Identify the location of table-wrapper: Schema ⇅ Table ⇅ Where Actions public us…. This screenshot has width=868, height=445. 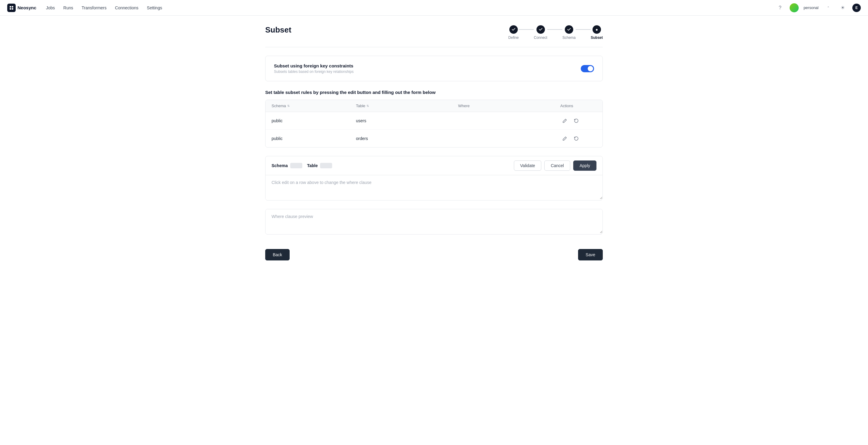
(434, 124).